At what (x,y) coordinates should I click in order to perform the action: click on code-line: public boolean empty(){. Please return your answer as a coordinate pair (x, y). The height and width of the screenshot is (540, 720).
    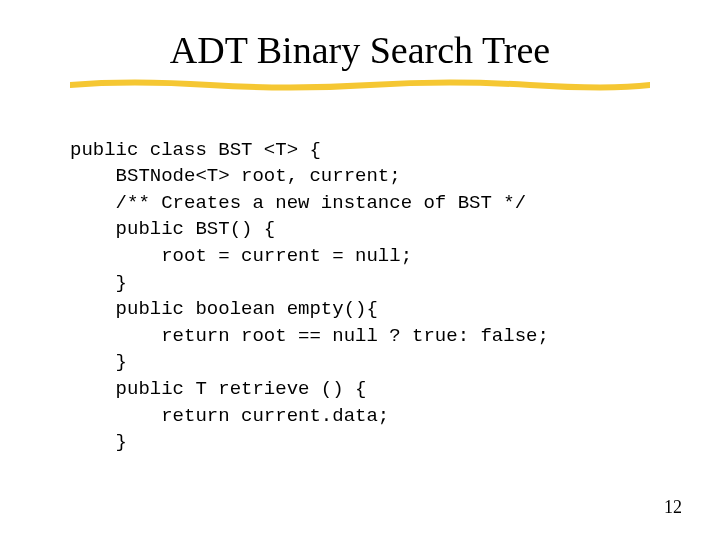
    Looking at the image, I should click on (224, 309).